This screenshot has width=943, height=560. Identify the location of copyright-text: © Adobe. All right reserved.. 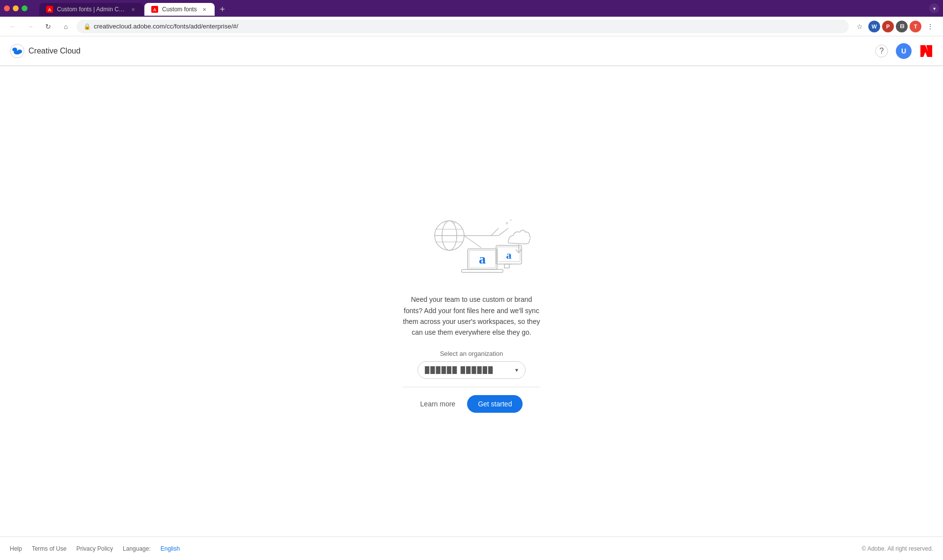
(897, 549).